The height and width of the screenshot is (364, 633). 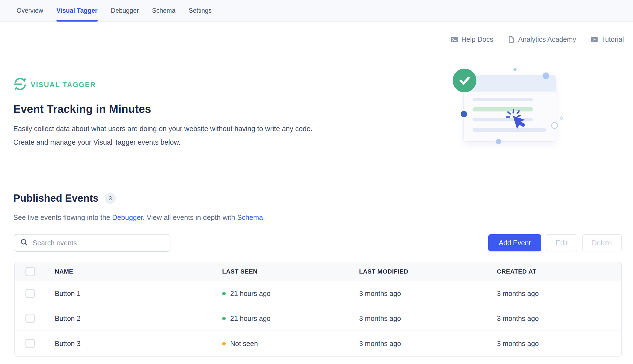 What do you see at coordinates (607, 39) in the screenshot?
I see `tutorial-link: Tutorial` at bounding box center [607, 39].